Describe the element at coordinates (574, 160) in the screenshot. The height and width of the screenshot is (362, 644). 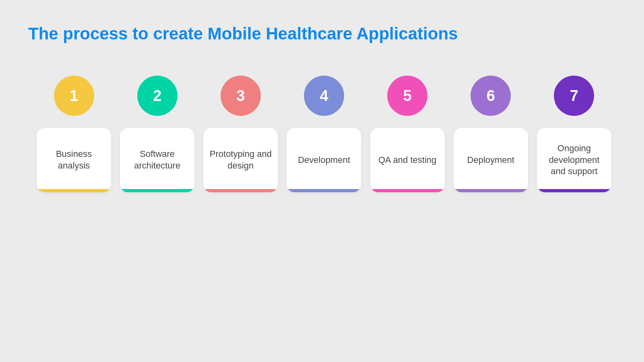
I see `step-label-7: Ongoing development and support` at that location.